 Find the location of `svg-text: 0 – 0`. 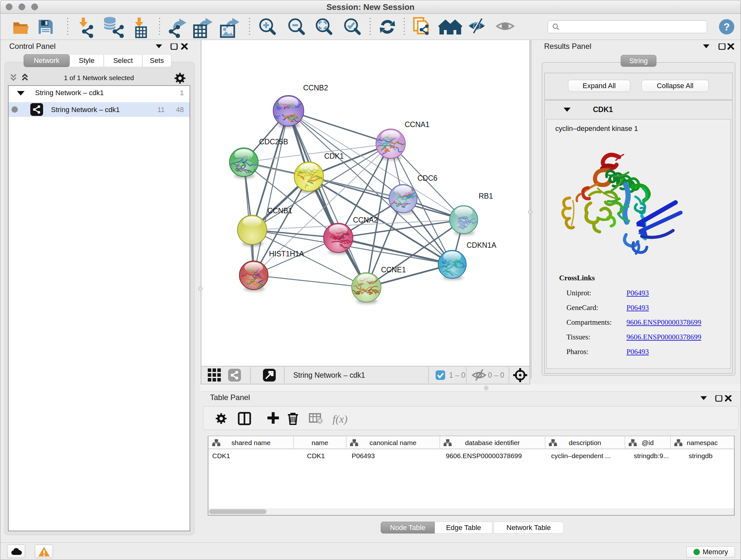

svg-text: 0 – 0 is located at coordinates (496, 375).